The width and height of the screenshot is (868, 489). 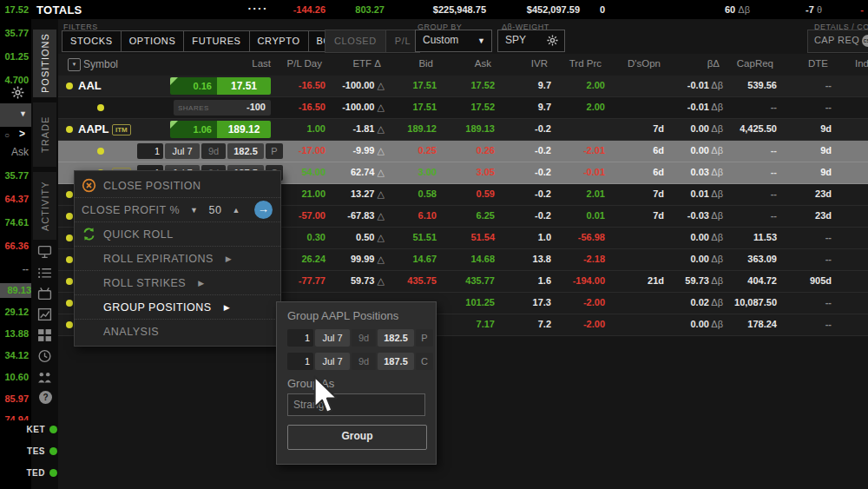 What do you see at coordinates (14, 199) in the screenshot?
I see `watchlist-quote: 64.37` at bounding box center [14, 199].